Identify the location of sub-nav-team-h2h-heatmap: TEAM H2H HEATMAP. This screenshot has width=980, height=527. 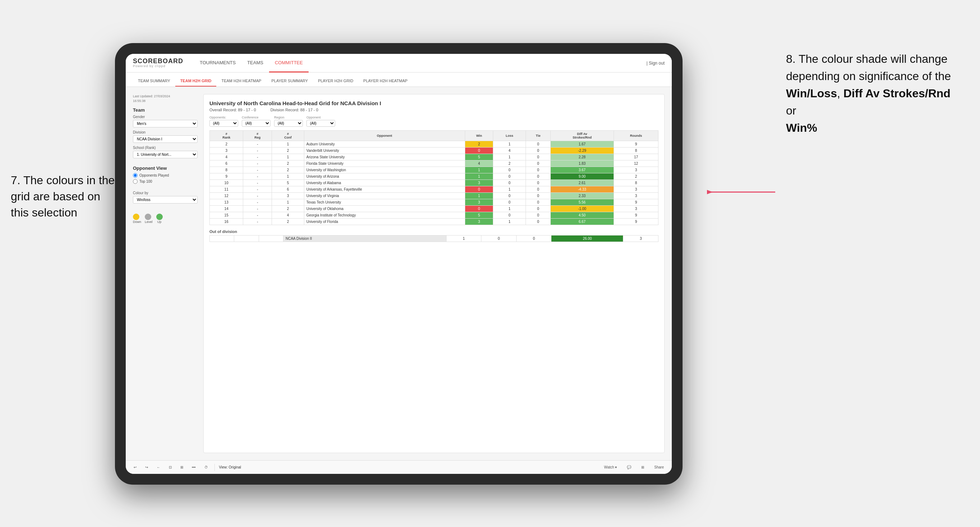
(241, 83).